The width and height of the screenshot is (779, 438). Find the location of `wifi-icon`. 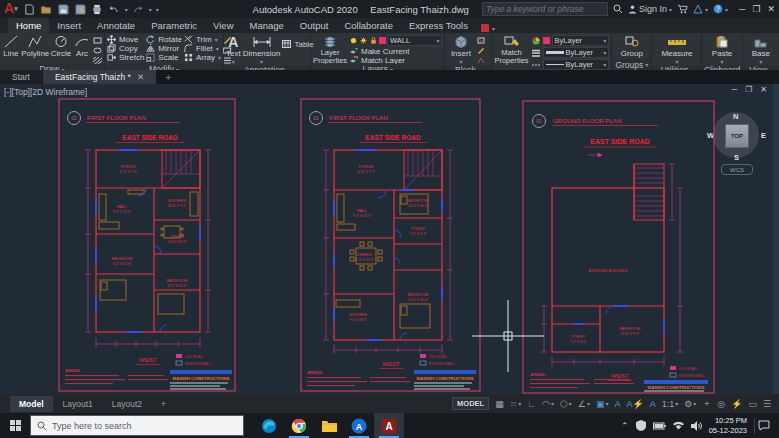

wifi-icon is located at coordinates (678, 426).